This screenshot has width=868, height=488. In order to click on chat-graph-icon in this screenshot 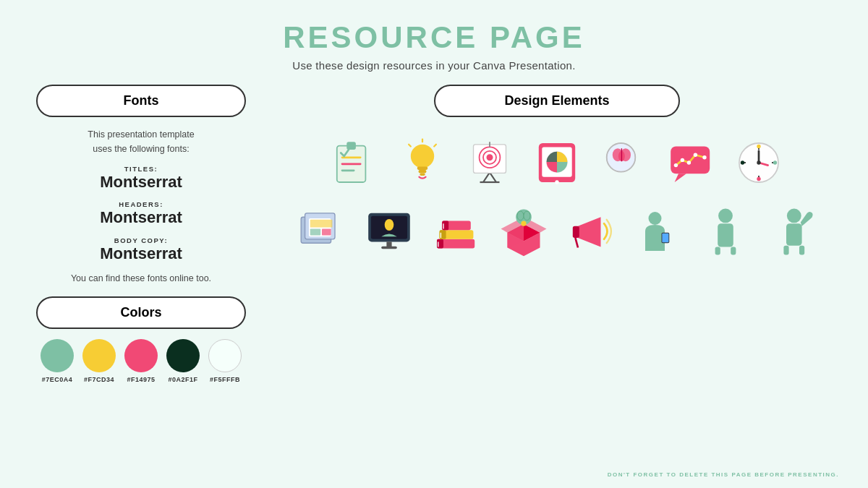, I will do `click(692, 162)`.